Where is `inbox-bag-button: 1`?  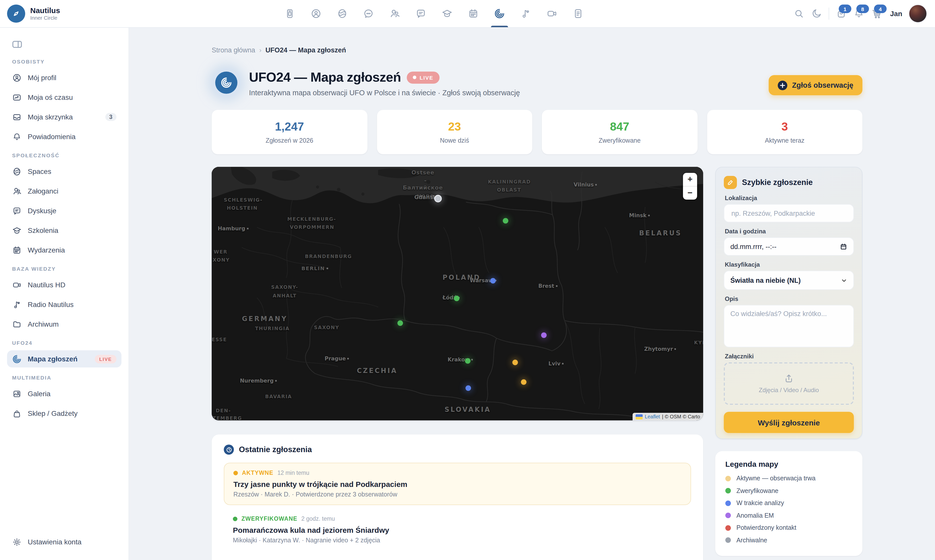 inbox-bag-button: 1 is located at coordinates (841, 14).